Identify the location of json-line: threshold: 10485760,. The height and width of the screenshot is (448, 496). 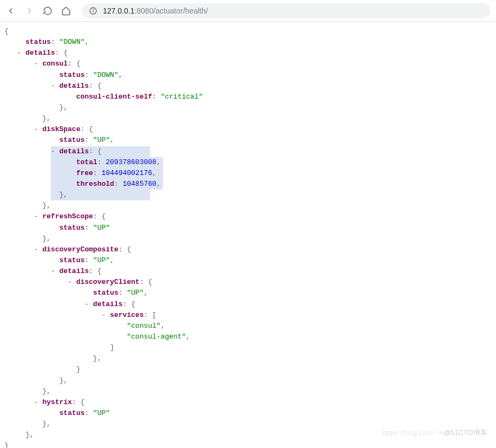
(250, 184).